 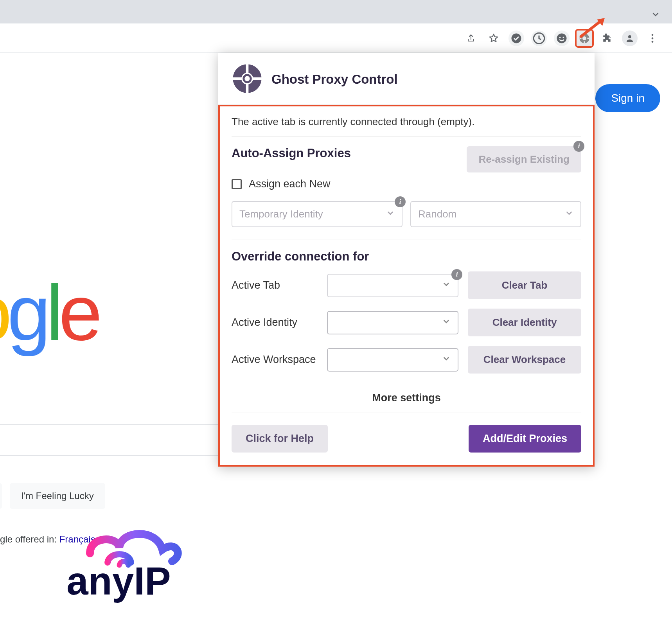 I want to click on auto-assign-section: Auto-Assign Proxies Re-assign Existing i…, so click(x=406, y=188).